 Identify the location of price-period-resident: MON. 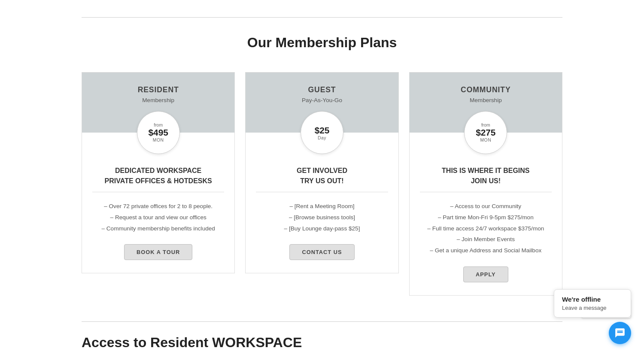
(158, 140).